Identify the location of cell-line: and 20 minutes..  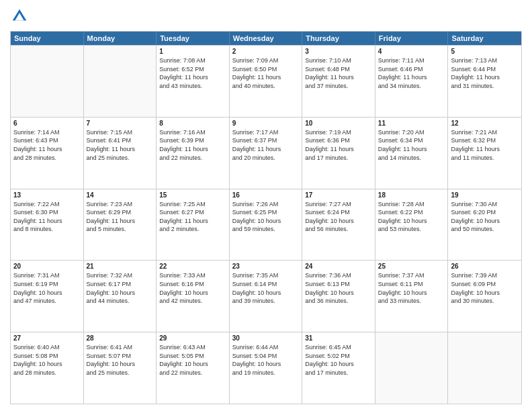
(266, 158).